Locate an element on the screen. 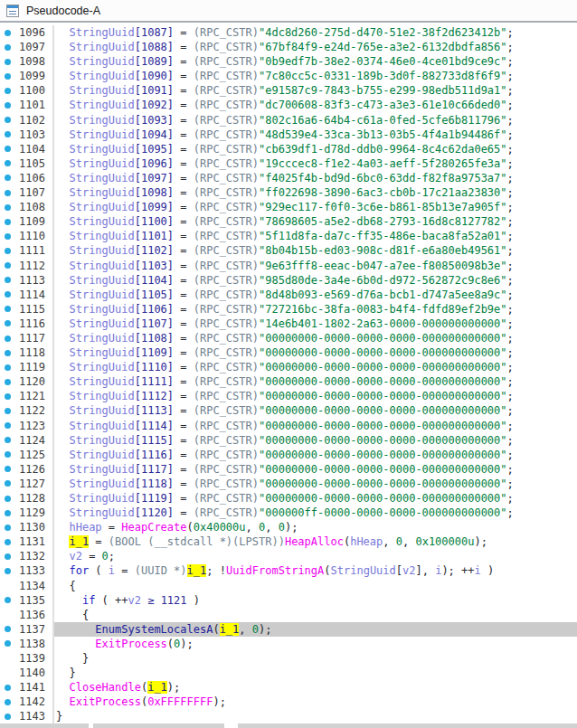 Image resolution: width=577 pixels, height=728 pixels. tab-pseudocode-a: Pseudocode-A is located at coordinates (53, 11).